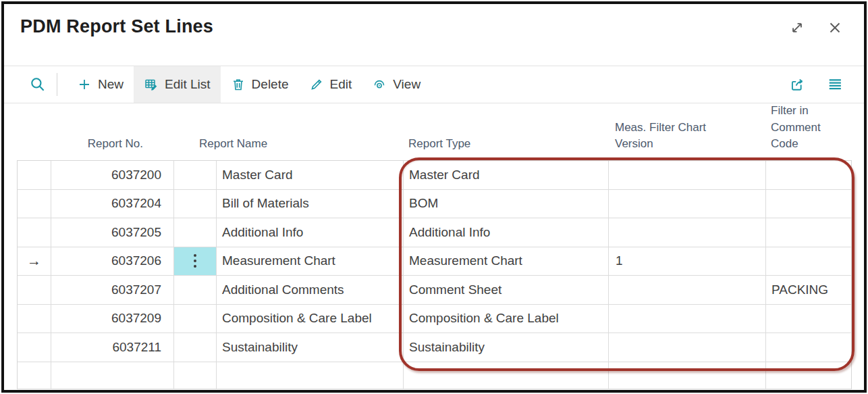 Image resolution: width=868 pixels, height=394 pixels. Describe the element at coordinates (435, 347) in the screenshot. I see `table-row: → 6037211 Sustainability Sustainability` at that location.